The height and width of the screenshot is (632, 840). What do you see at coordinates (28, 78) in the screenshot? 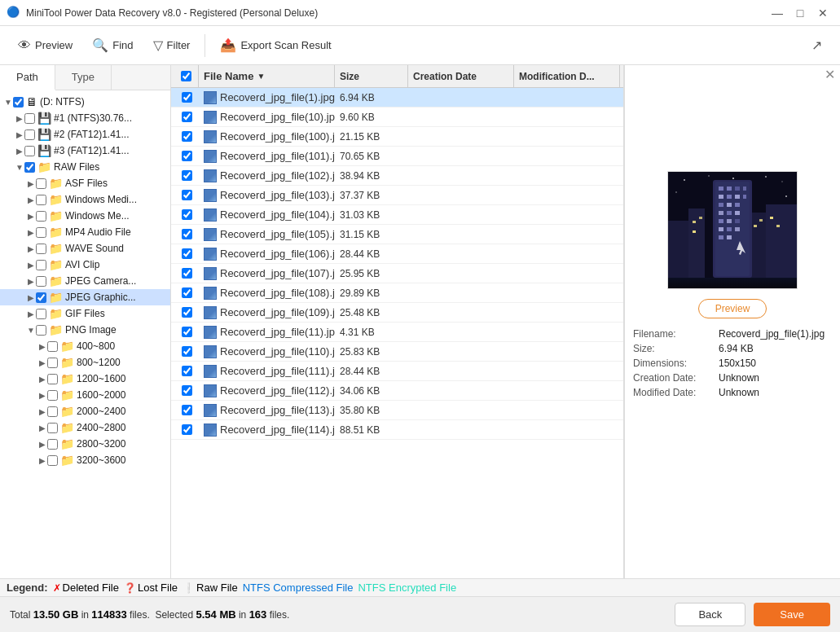
I see `tab-path: Path` at bounding box center [28, 78].